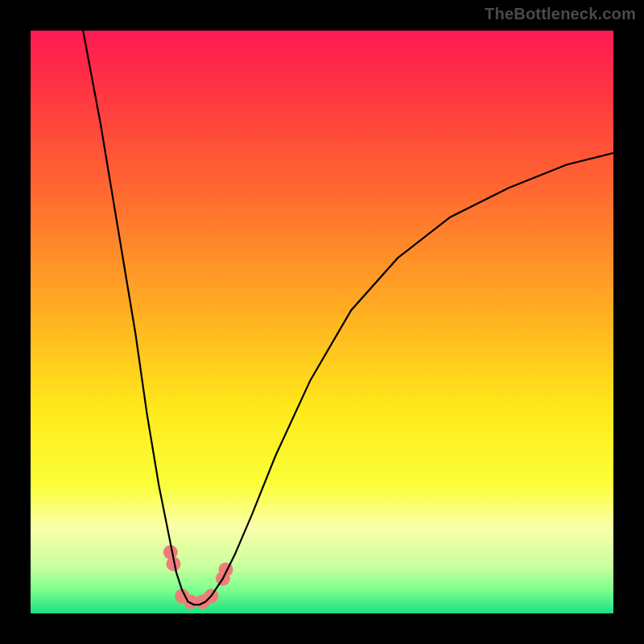 This screenshot has height=644, width=644. Describe the element at coordinates (226, 570) in the screenshot. I see `data-marker` at that location.